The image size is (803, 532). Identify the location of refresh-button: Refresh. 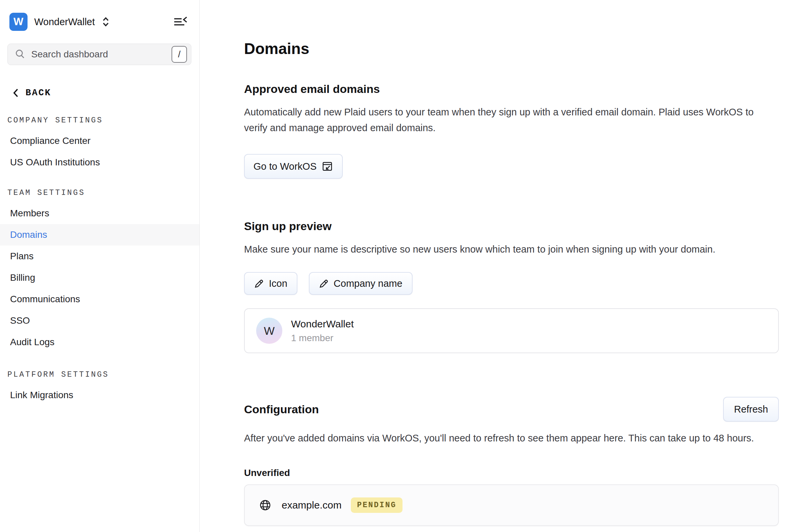
(751, 409).